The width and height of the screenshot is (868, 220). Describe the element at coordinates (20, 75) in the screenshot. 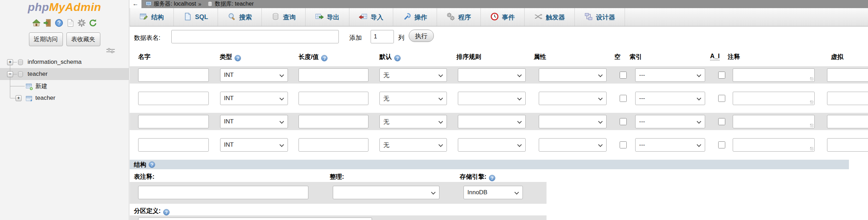

I see `database-icon` at that location.